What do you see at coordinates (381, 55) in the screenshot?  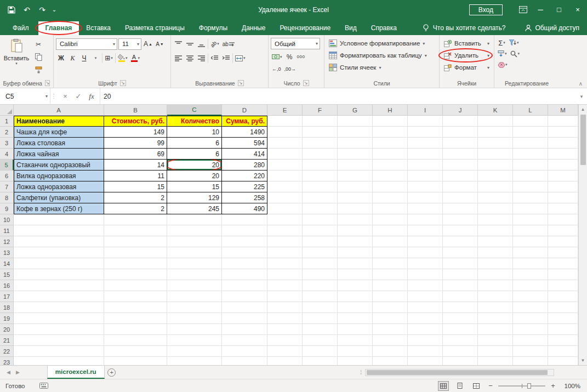 I see `format-as-table-button: Форматировать как таблицу▾` at bounding box center [381, 55].